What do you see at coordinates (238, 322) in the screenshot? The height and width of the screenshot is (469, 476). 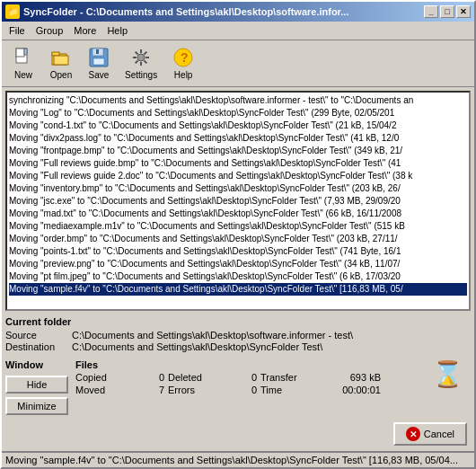 I see `current-folder-title: Current folder` at bounding box center [238, 322].